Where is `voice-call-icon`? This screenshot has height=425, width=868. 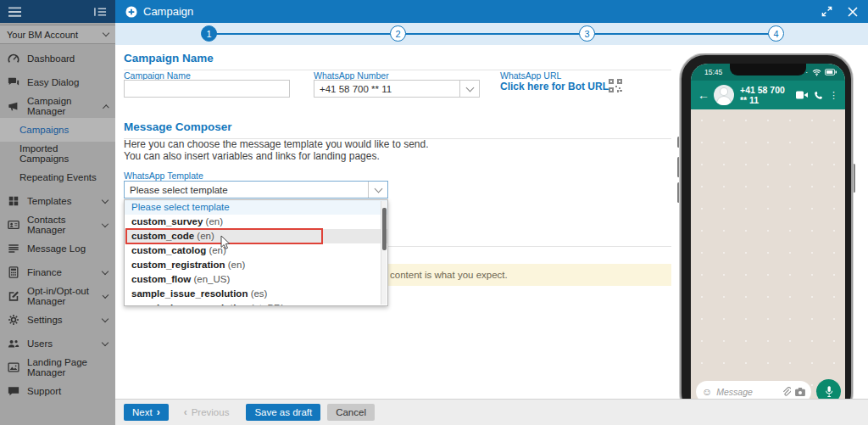
voice-call-icon is located at coordinates (819, 95).